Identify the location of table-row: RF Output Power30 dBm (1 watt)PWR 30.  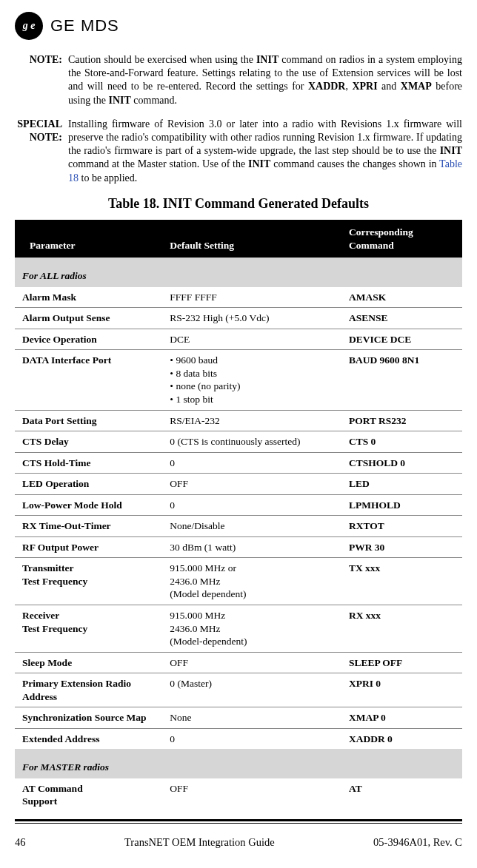
(238, 548).